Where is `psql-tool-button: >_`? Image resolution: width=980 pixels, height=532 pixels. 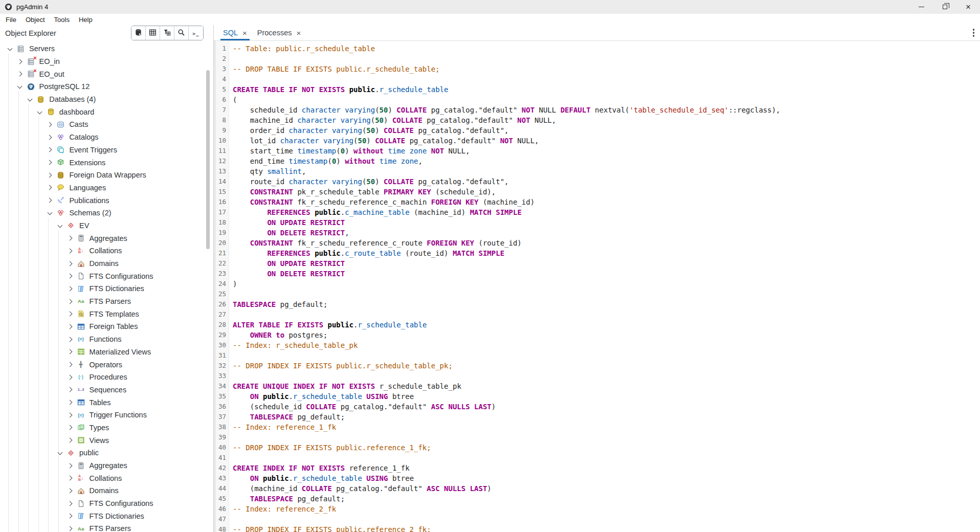 psql-tool-button: >_ is located at coordinates (196, 33).